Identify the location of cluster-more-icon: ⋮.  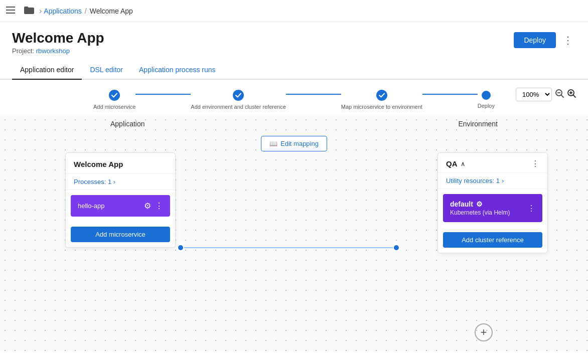
(531, 209).